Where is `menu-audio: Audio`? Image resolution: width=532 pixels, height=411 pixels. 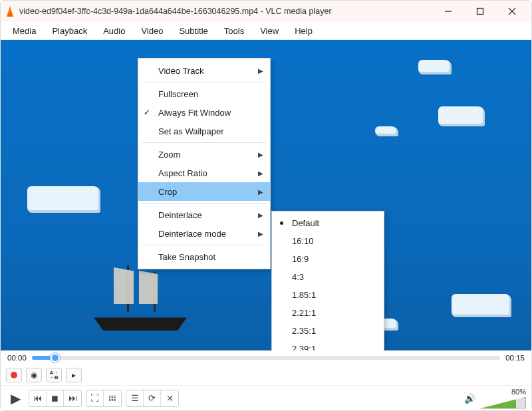 menu-audio: Audio is located at coordinates (114, 31).